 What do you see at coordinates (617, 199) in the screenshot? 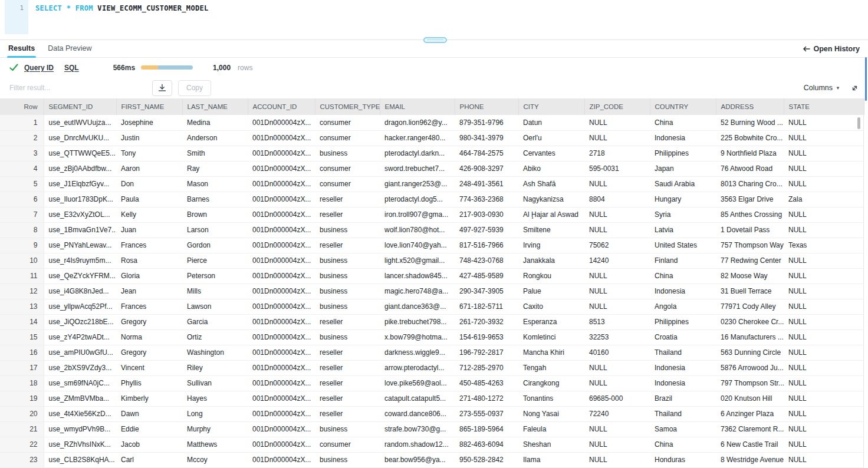
I see `cell-zip-code: 8804` at bounding box center [617, 199].